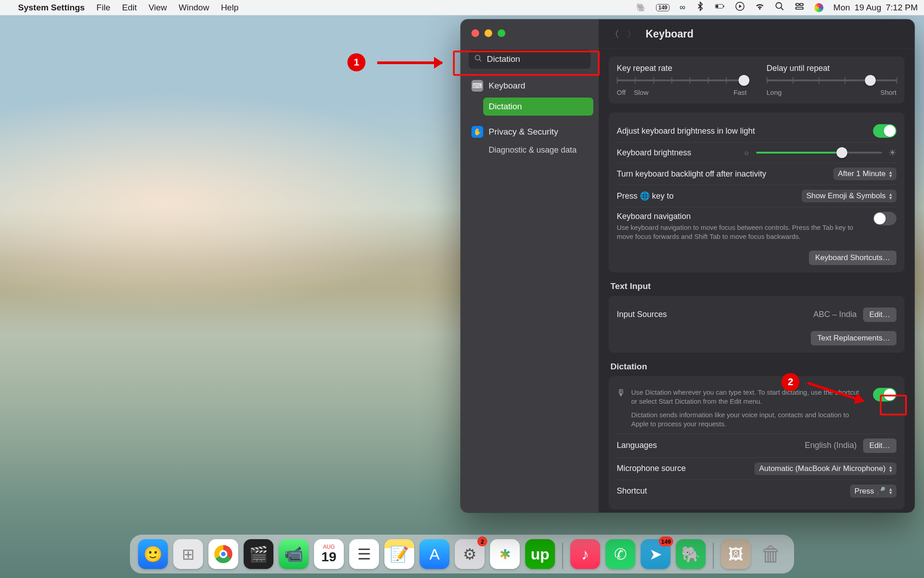 The width and height of the screenshot is (924, 578). What do you see at coordinates (875, 8) in the screenshot?
I see `menubar-clock: Mon 19 Aug 7:12 PM` at bounding box center [875, 8].